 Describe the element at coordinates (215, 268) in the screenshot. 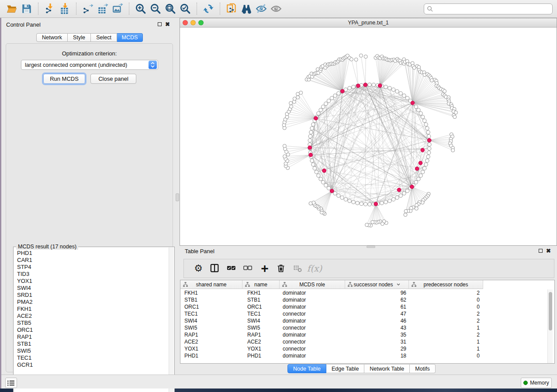

I see `show-columns-button` at that location.